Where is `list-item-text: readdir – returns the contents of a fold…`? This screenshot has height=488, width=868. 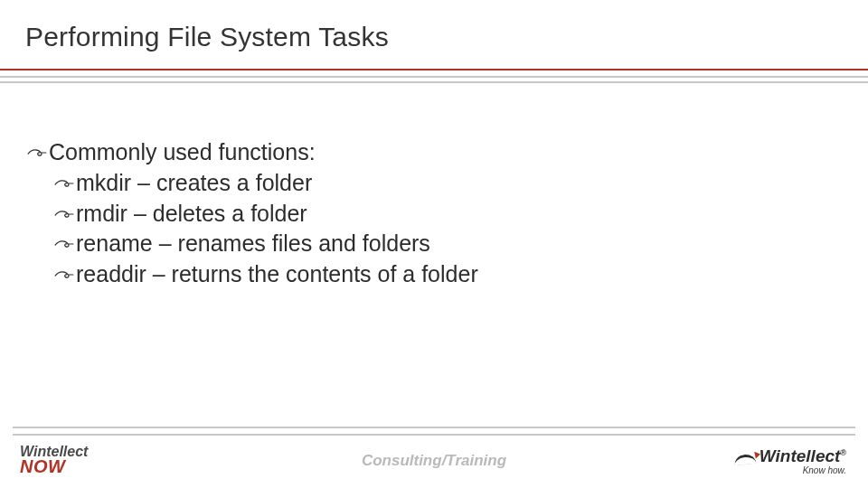
list-item-text: readdir – returns the contents of a fold… is located at coordinates (277, 274).